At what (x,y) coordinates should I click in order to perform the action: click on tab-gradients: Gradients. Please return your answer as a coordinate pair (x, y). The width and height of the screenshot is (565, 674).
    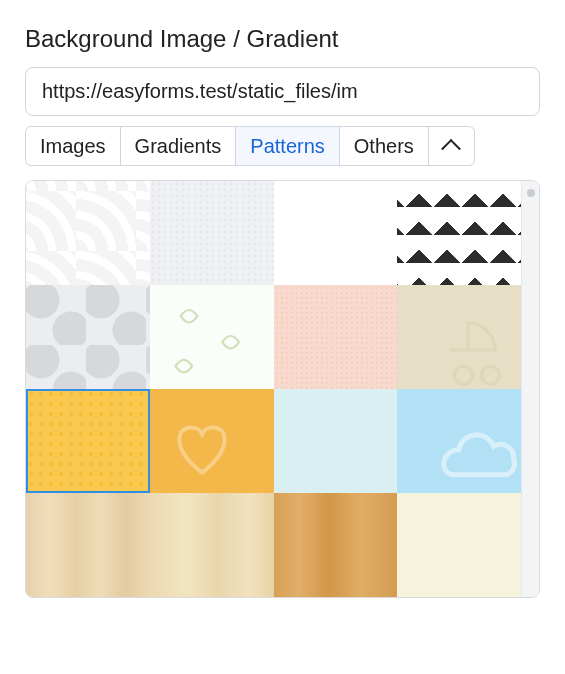
    Looking at the image, I should click on (179, 146).